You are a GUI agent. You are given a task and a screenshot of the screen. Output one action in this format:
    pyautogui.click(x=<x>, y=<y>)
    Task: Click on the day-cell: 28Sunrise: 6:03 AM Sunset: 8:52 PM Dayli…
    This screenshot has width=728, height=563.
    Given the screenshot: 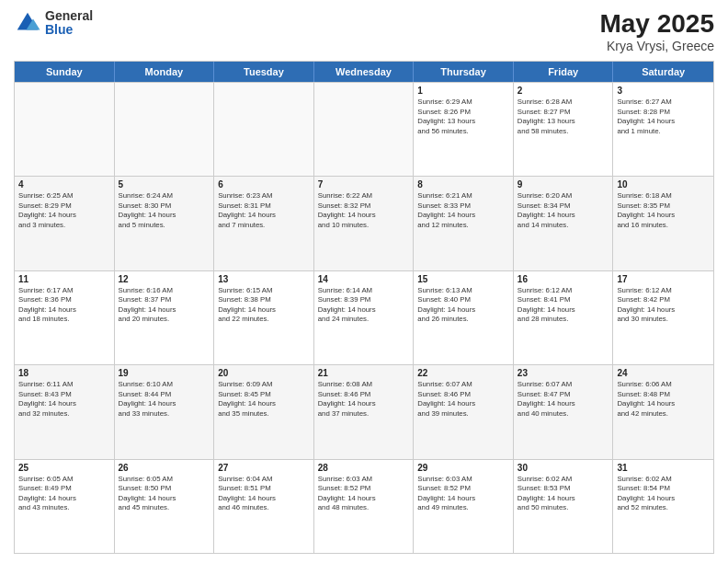 What is the action you would take?
    pyautogui.click(x=364, y=506)
    